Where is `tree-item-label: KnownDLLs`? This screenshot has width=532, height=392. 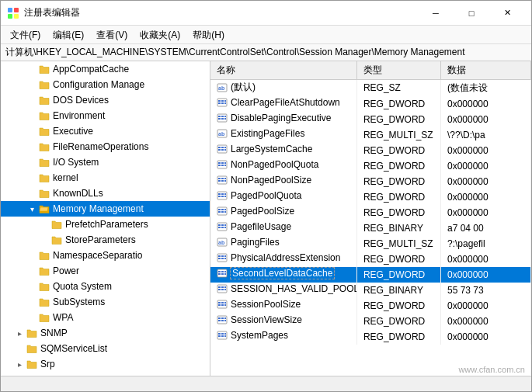
tree-item-label: KnownDLLs is located at coordinates (131, 193).